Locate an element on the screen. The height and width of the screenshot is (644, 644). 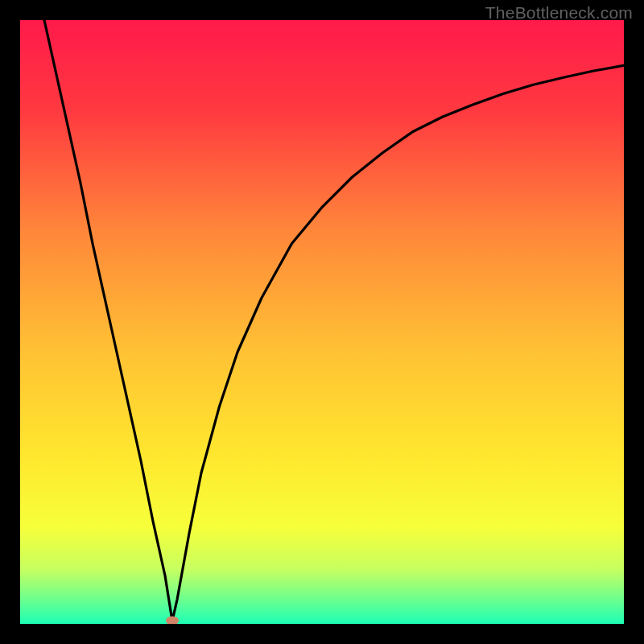
optimum-marker is located at coordinates (172, 620).